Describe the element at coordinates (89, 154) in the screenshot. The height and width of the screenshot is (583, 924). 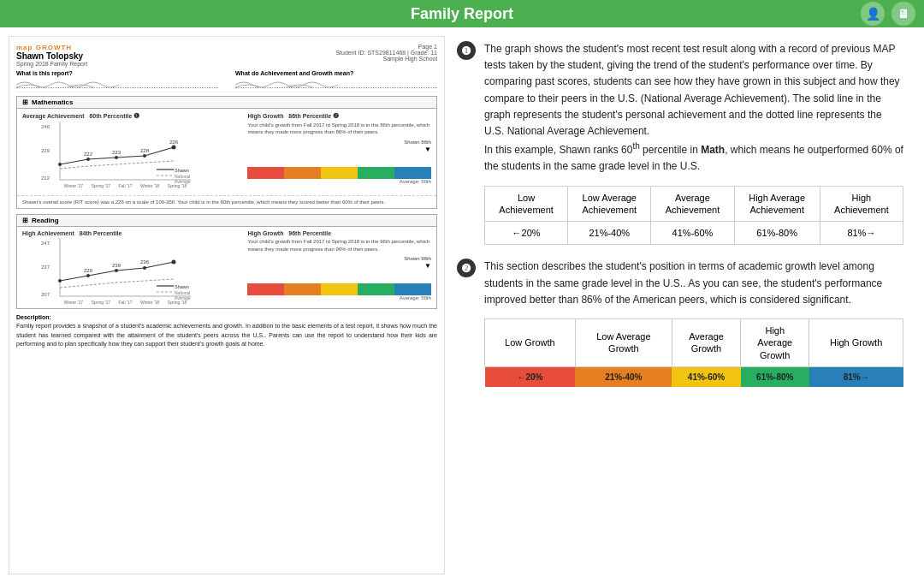
I see `svg-text: 222` at that location.